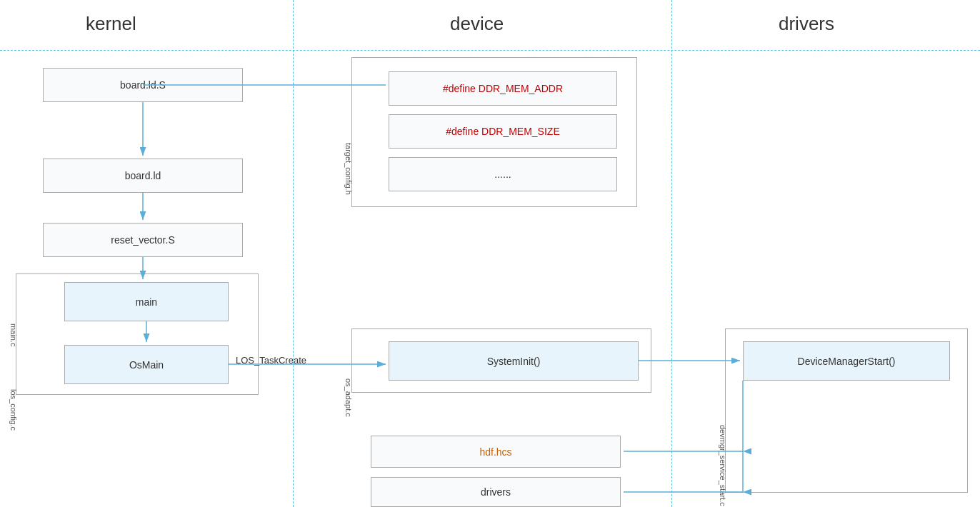  What do you see at coordinates (143, 240) in the screenshot?
I see `box-reset-vector: reset_vector.S` at bounding box center [143, 240].